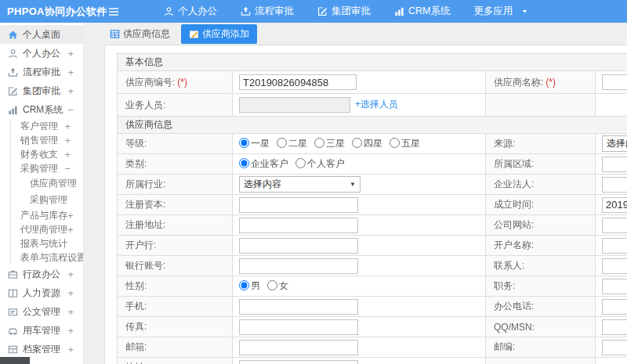 The image size is (627, 364). What do you see at coordinates (614, 164) in the screenshot?
I see `region-input` at bounding box center [614, 164].